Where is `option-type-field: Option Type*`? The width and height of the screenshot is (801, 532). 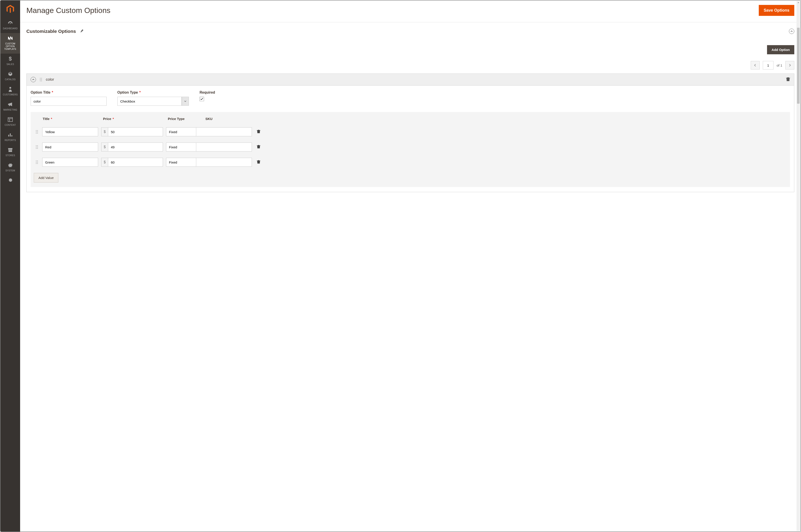
option-type-field: Option Type* is located at coordinates (153, 98).